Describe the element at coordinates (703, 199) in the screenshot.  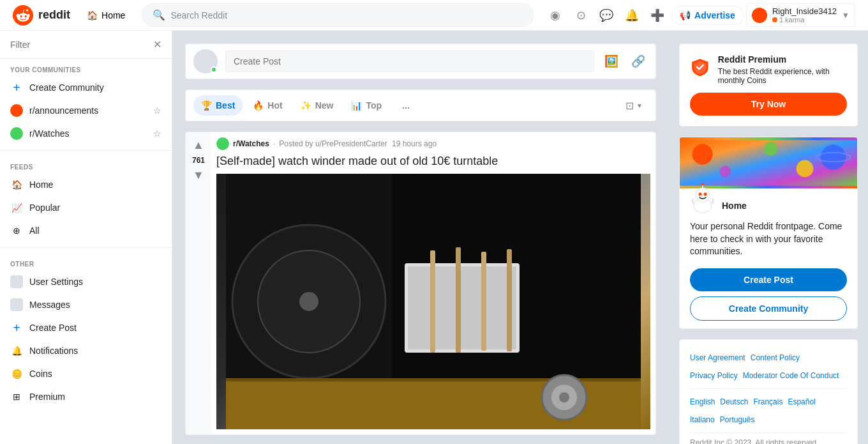
I see `snoo-icon` at that location.